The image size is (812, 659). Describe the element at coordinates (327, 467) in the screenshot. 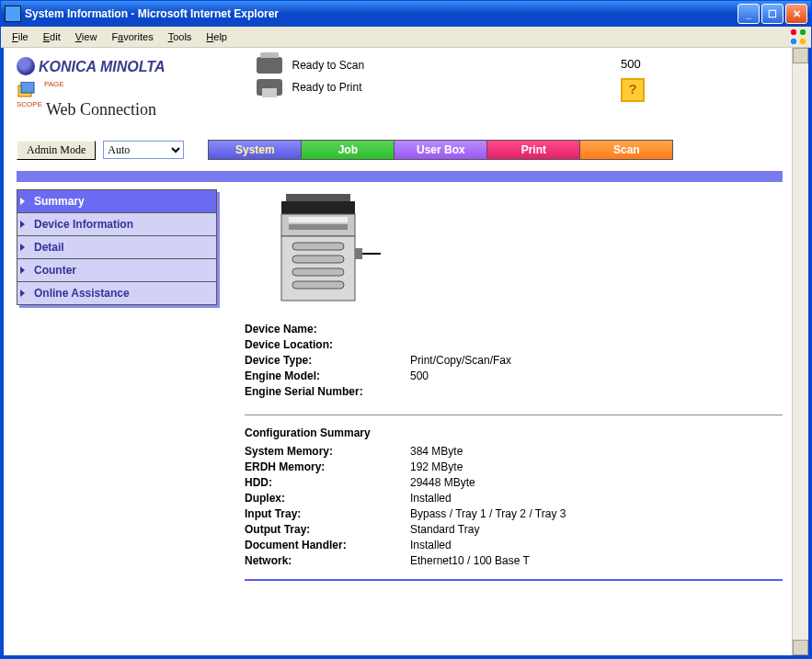

I see `label-erdh: ERDH Memory:` at that location.